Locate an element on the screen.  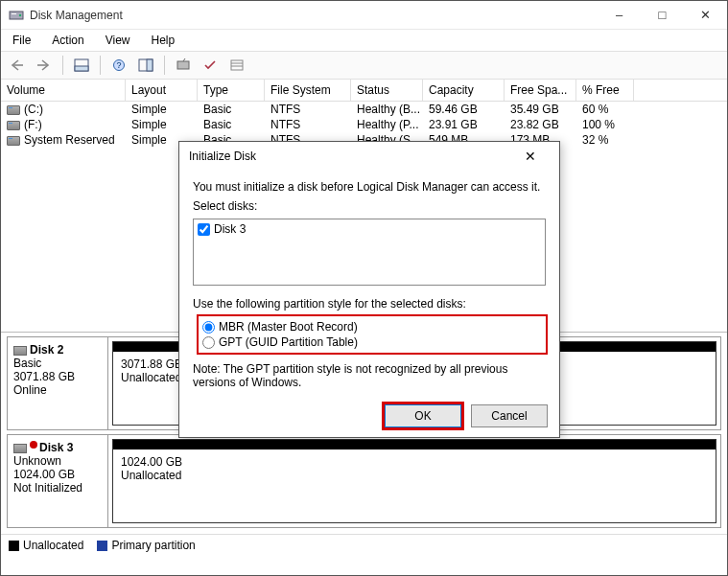
menu-view: View is located at coordinates (118, 40).